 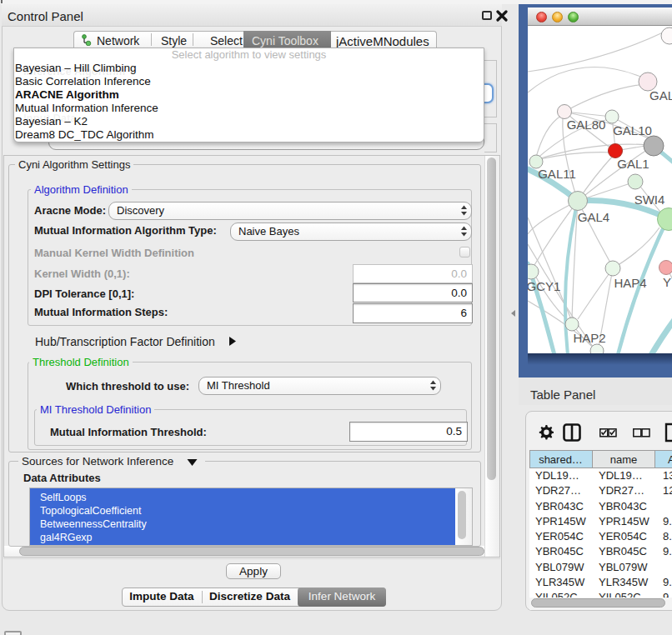 I want to click on svg-text: Y, so click(x=667, y=282).